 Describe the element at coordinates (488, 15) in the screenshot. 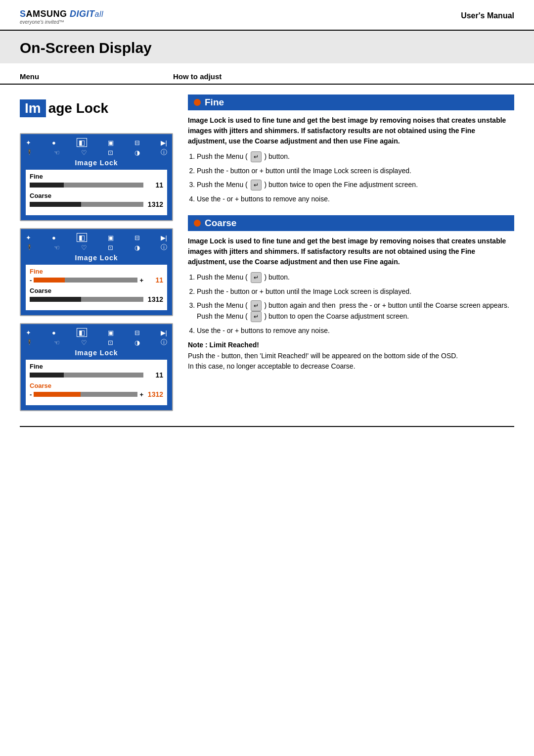

I see `manual-label: User's Manual` at that location.